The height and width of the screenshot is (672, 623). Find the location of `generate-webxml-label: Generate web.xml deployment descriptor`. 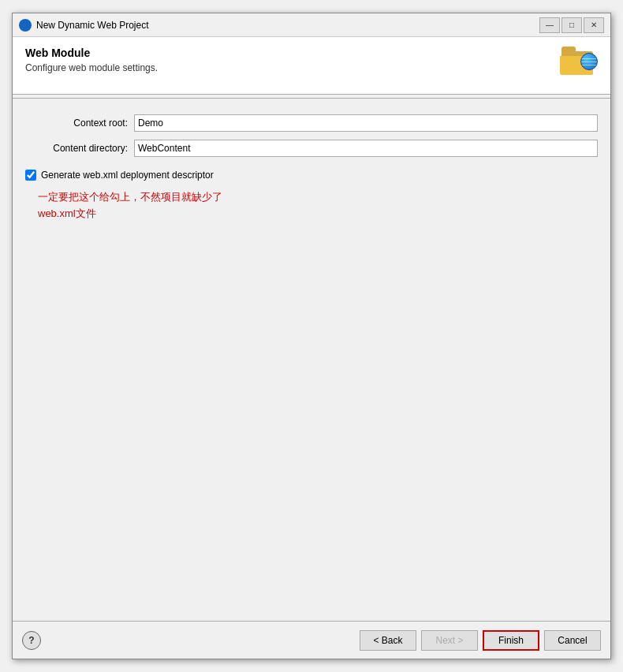

generate-webxml-label: Generate web.xml deployment descriptor is located at coordinates (128, 175).